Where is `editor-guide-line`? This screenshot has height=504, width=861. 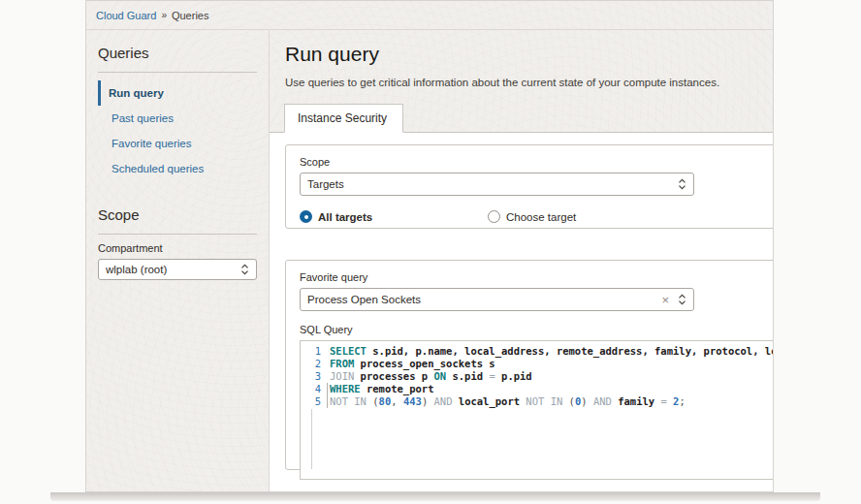 editor-guide-line is located at coordinates (312, 439).